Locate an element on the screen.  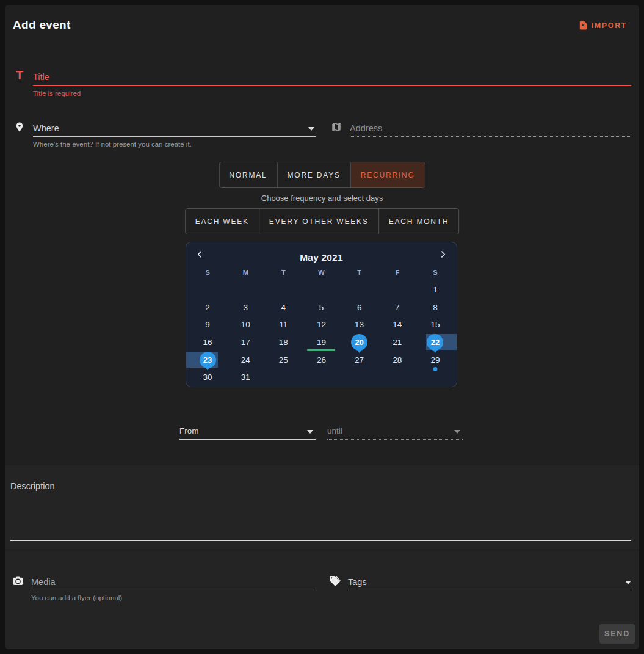
calendar-day-14: 14 is located at coordinates (397, 325).